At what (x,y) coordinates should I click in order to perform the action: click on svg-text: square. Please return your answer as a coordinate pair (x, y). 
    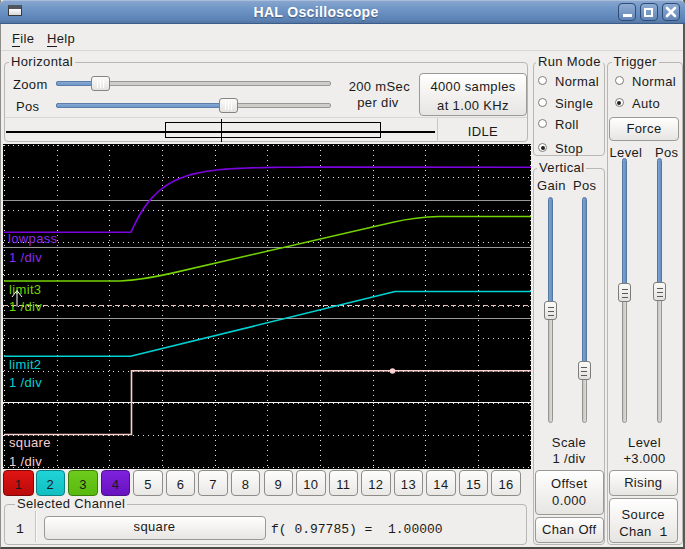
    Looking at the image, I should click on (30, 442).